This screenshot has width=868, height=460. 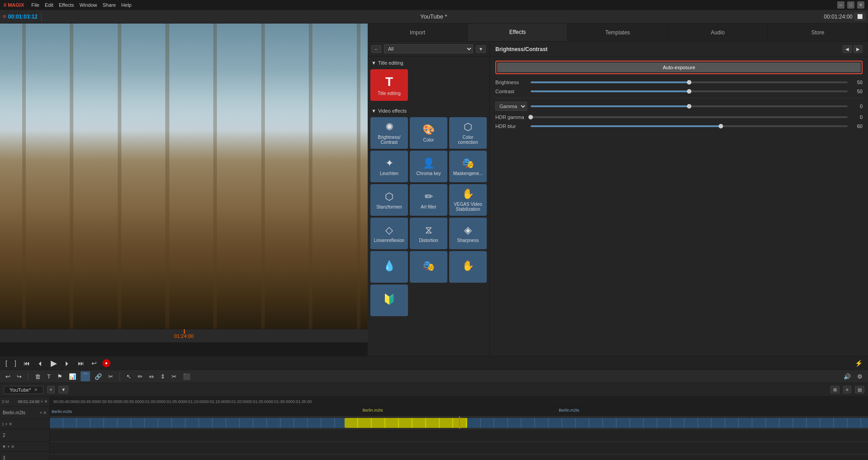 I want to click on effects-filter-down: ▼, so click(x=481, y=49).